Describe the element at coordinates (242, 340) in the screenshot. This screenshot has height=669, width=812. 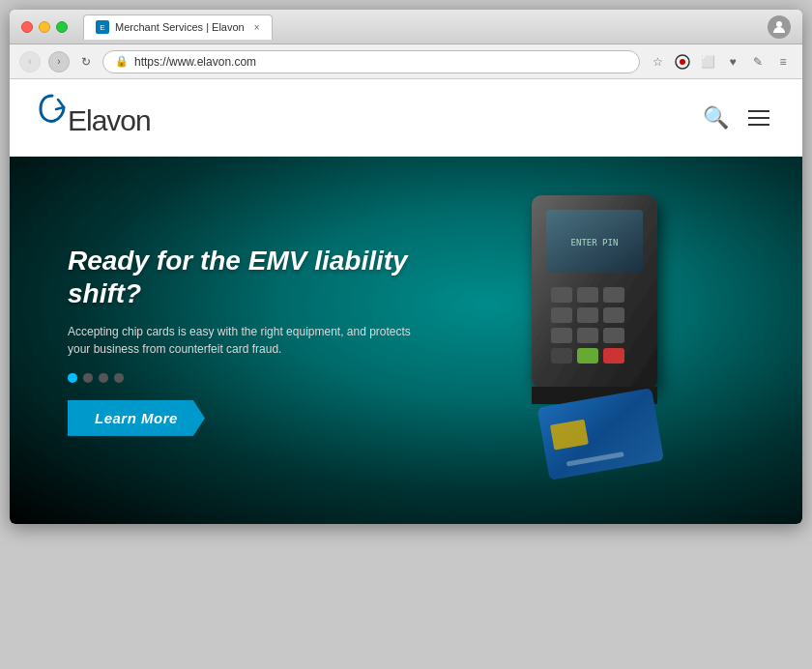
I see `hero-subtitle: Accepting chip cards is easy with the ri…` at that location.